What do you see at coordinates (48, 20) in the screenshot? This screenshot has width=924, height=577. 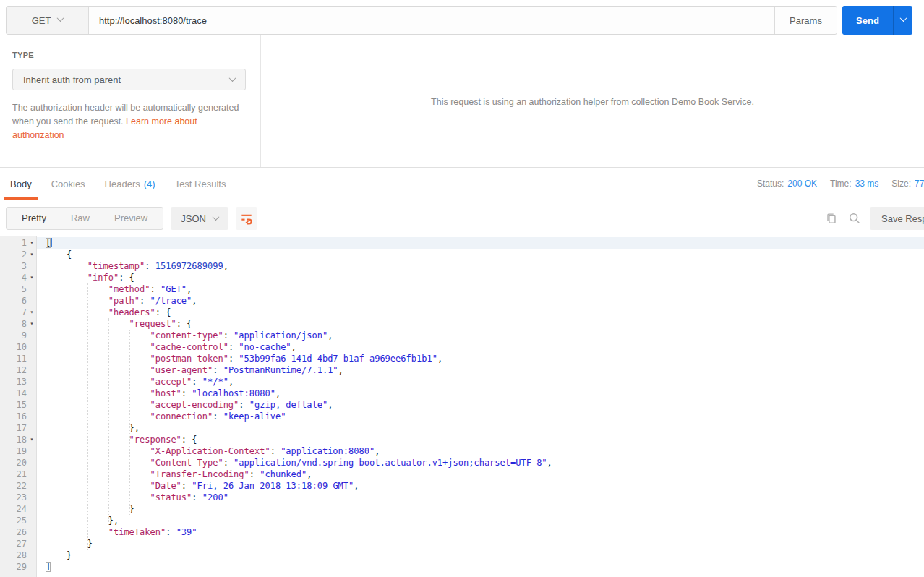 I see `method-select: GET` at bounding box center [48, 20].